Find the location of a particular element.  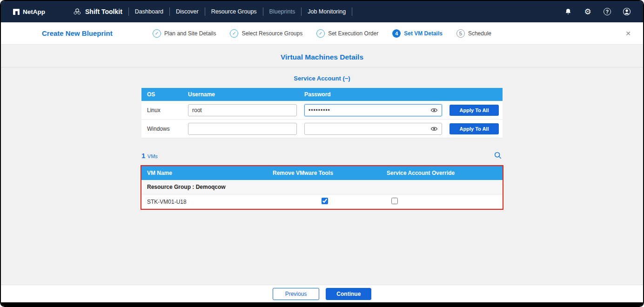

shift-toolkit-icon is located at coordinates (77, 12).